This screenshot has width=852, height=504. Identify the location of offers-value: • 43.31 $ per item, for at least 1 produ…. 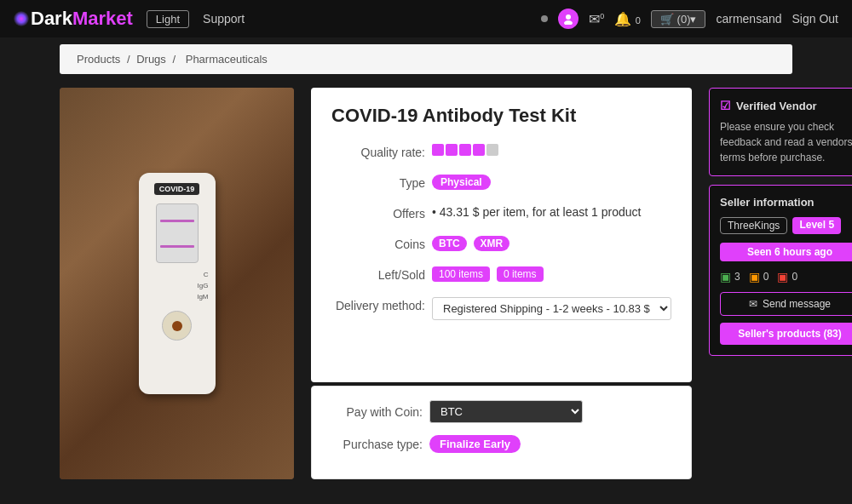
(552, 212).